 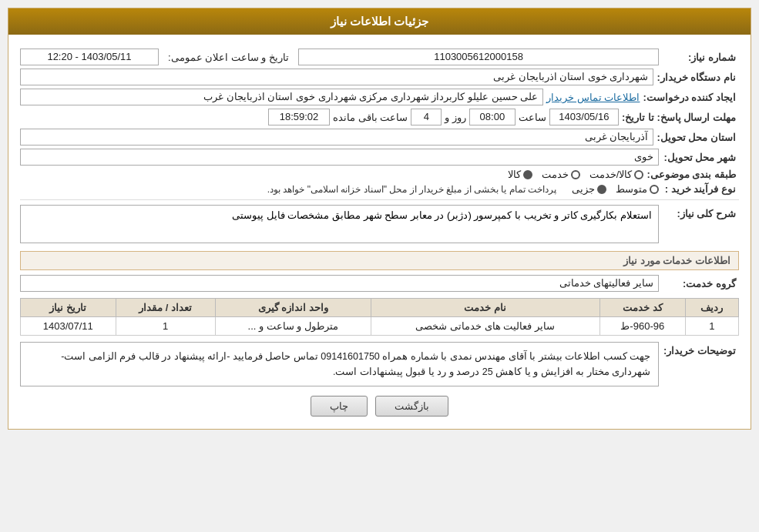 I want to click on radio-medium-icon, so click(x=654, y=189).